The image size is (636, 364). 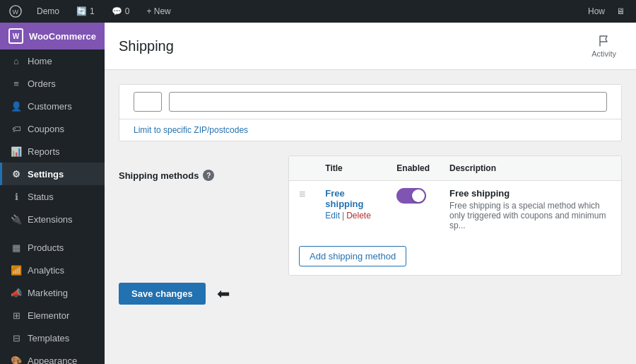 I want to click on description-cell: Free shipping Free shipping is a special…, so click(x=530, y=209).